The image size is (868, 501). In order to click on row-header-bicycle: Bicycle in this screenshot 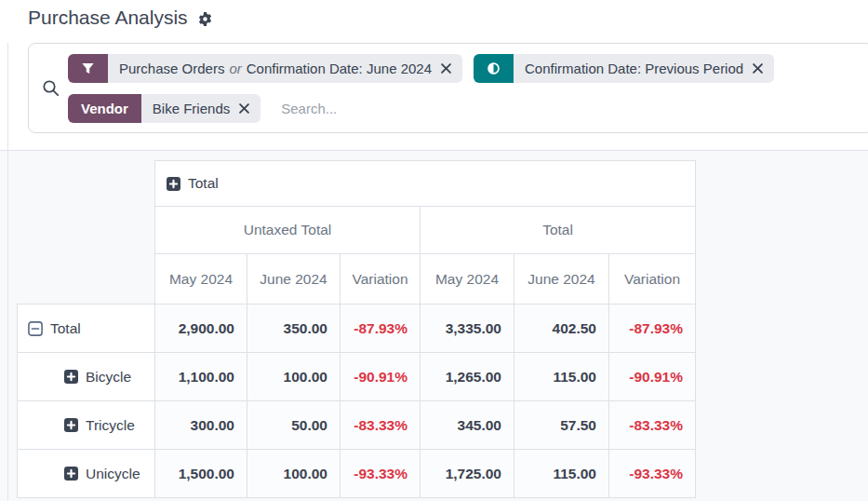, I will do `click(87, 377)`.